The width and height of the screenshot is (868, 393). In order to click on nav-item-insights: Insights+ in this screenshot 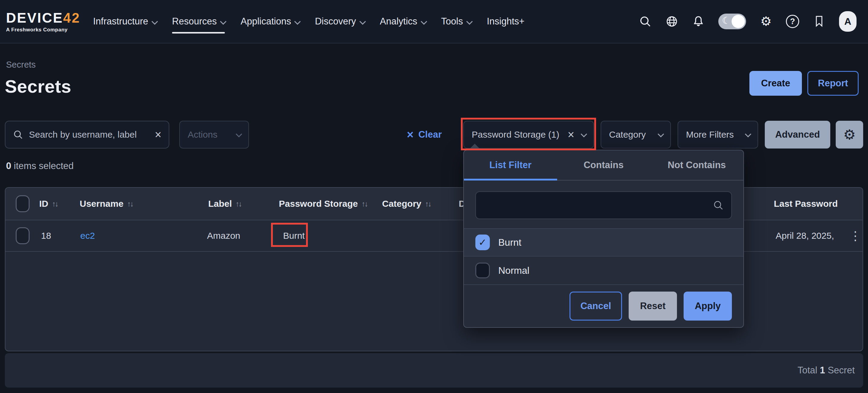, I will do `click(506, 22)`.